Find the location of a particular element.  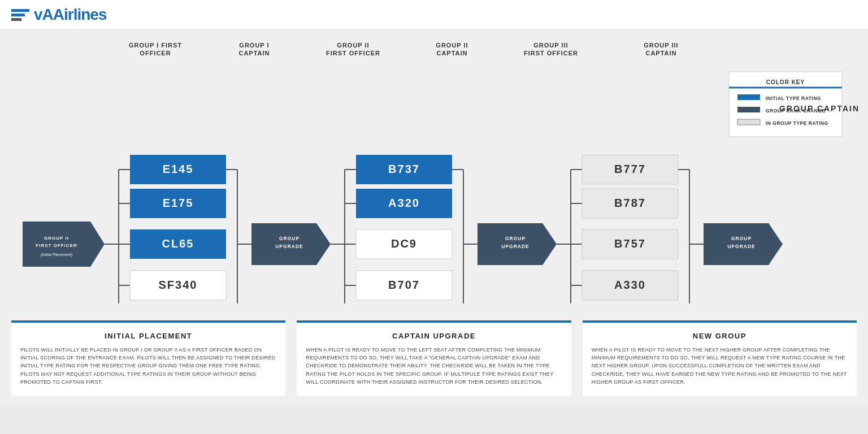

key-label-ingroup: IN GROUP TYPE RATING is located at coordinates (797, 123).